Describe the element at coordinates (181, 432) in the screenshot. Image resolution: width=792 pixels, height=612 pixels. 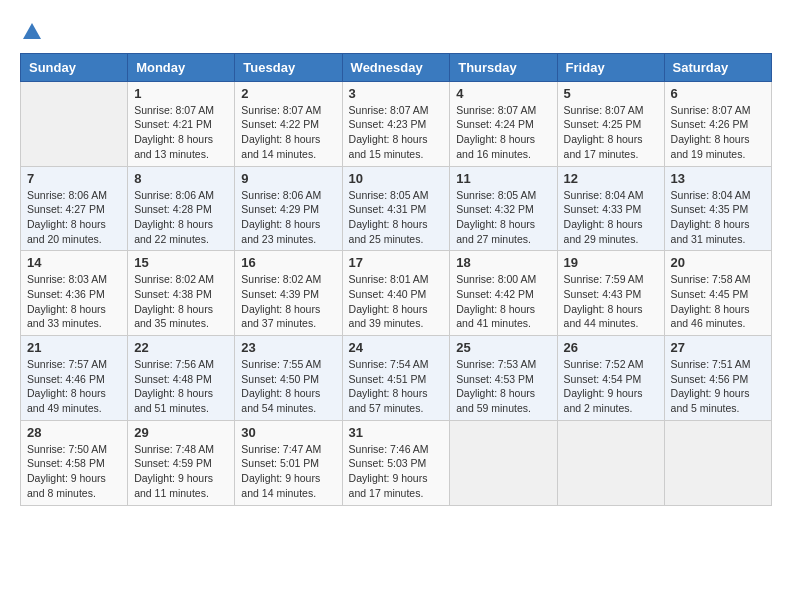
I see `day-number: 29` at that location.